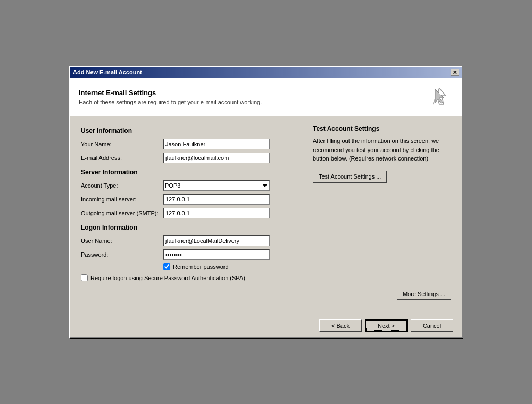 This screenshot has width=532, height=404. Describe the element at coordinates (424, 293) in the screenshot. I see `more-settings-button: More Settings ...` at that location.